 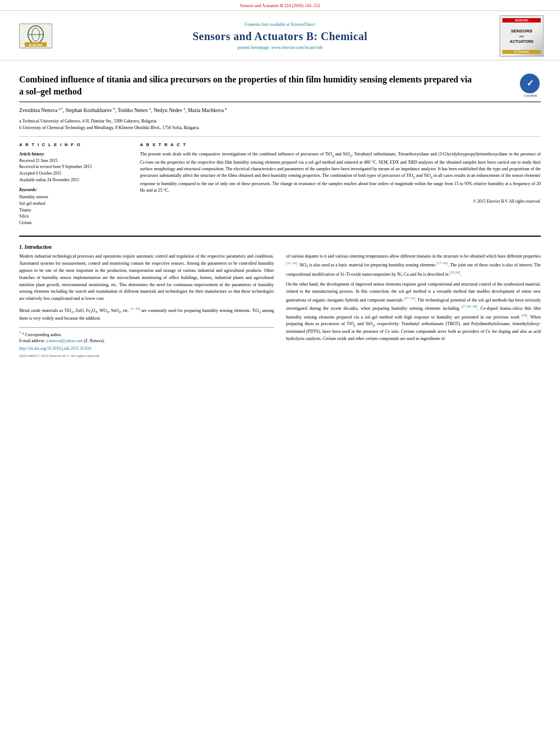 What do you see at coordinates (280, 129) in the screenshot?
I see `affiliation-b: b University of Chemical Technology and …` at bounding box center [280, 129].